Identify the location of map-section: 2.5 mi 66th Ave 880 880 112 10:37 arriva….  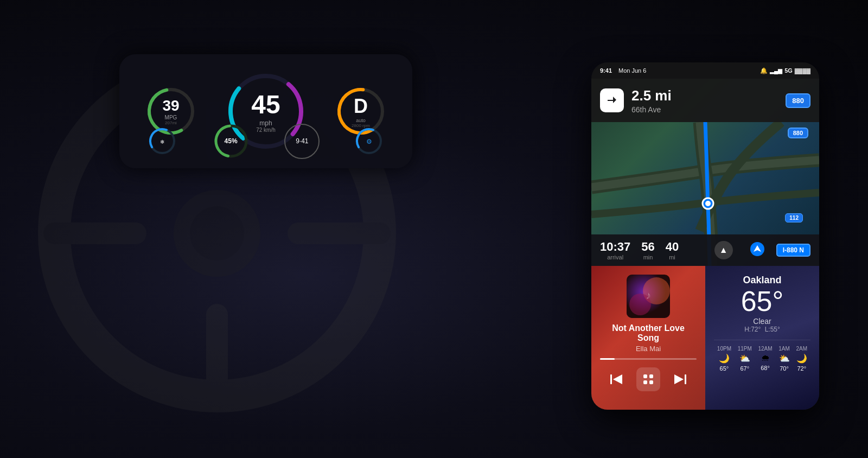
(705, 173).